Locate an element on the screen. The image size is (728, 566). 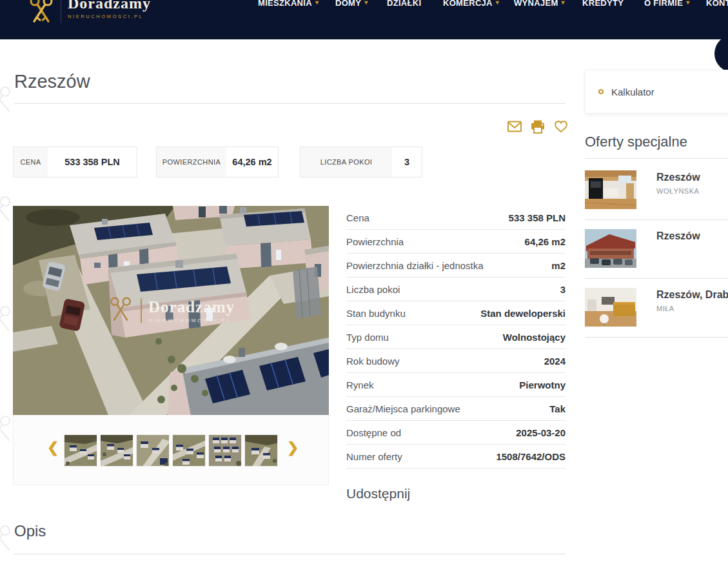
summary-value: 64,26 m2 is located at coordinates (252, 162).